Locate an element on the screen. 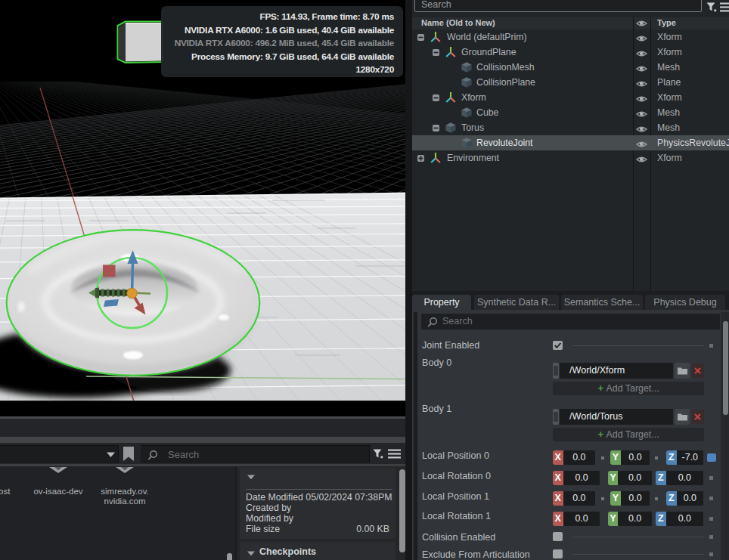  tab-synthetic-data-r: Synthetic Data R... is located at coordinates (517, 302).